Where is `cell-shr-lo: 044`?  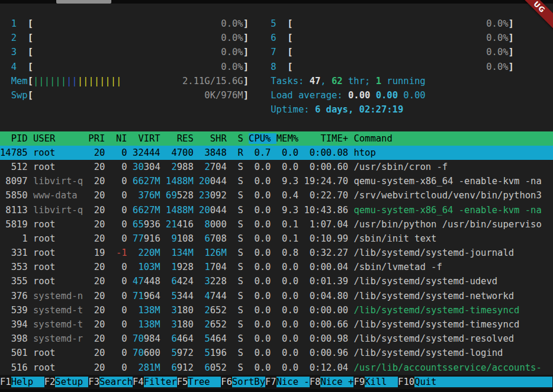 cell-shr-lo: 044 is located at coordinates (218, 181).